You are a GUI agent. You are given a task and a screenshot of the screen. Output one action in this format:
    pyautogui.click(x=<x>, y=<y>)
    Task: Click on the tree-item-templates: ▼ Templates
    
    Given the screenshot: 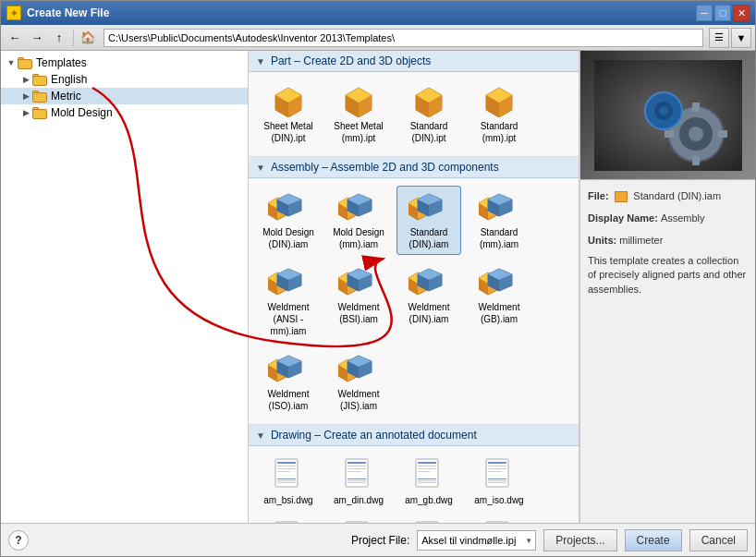 What is the action you would take?
    pyautogui.click(x=124, y=63)
    